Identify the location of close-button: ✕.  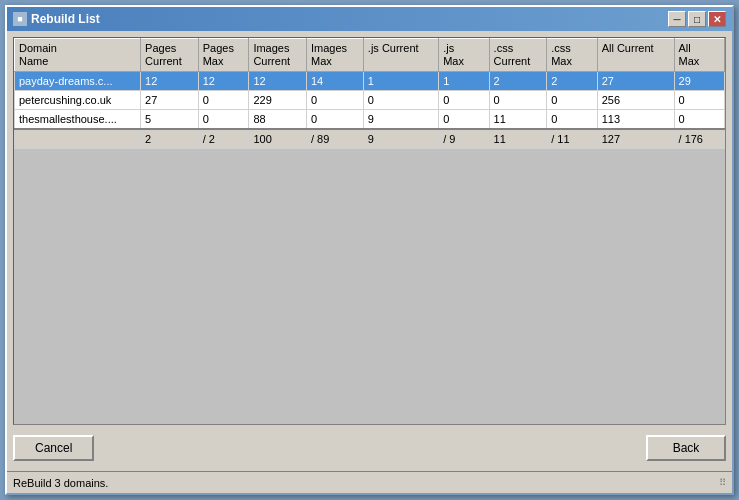
(717, 19).